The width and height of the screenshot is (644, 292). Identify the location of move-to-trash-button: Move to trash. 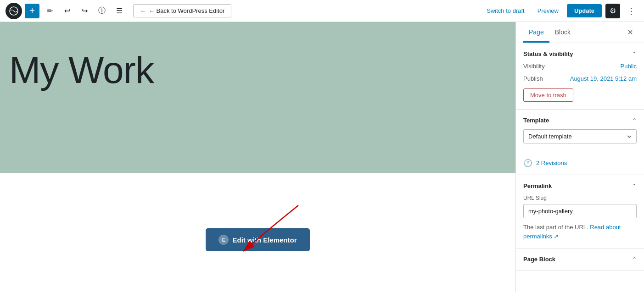
(548, 95).